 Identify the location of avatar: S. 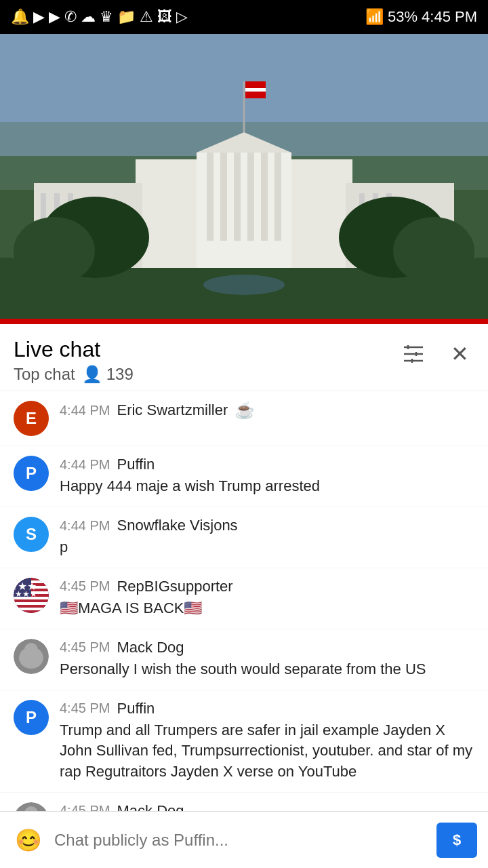
(31, 534).